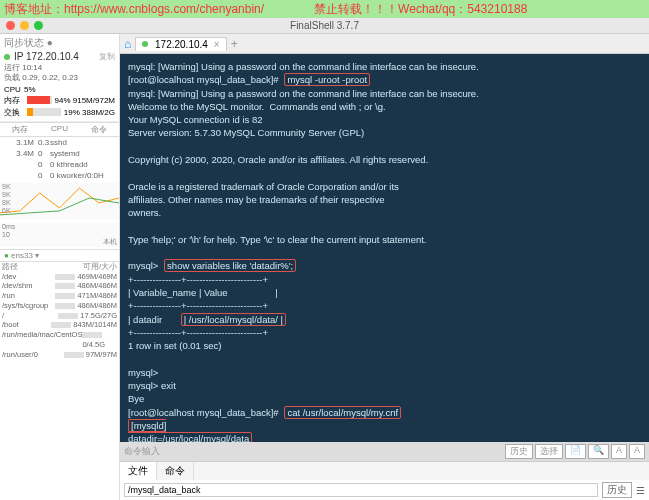 The height and width of the screenshot is (500, 649). I want to click on window-controls, so click(24, 26).